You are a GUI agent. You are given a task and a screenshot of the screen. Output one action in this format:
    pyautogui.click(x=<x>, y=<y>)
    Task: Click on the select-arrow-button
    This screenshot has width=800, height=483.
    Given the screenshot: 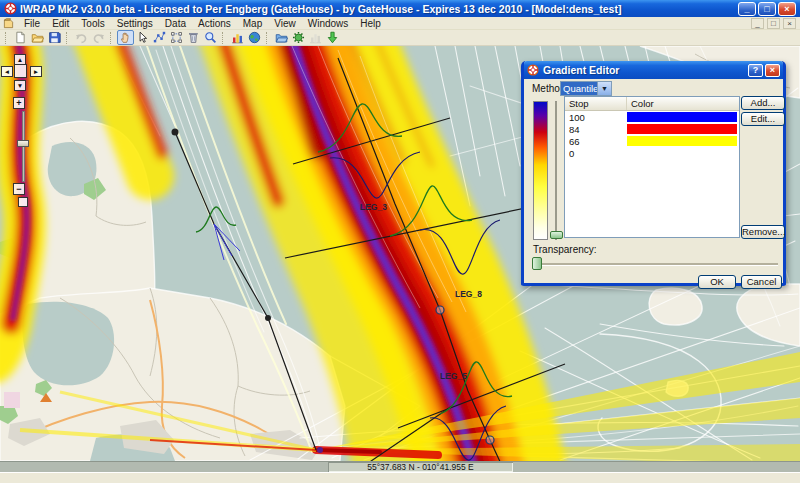 What is the action you would take?
    pyautogui.click(x=142, y=38)
    